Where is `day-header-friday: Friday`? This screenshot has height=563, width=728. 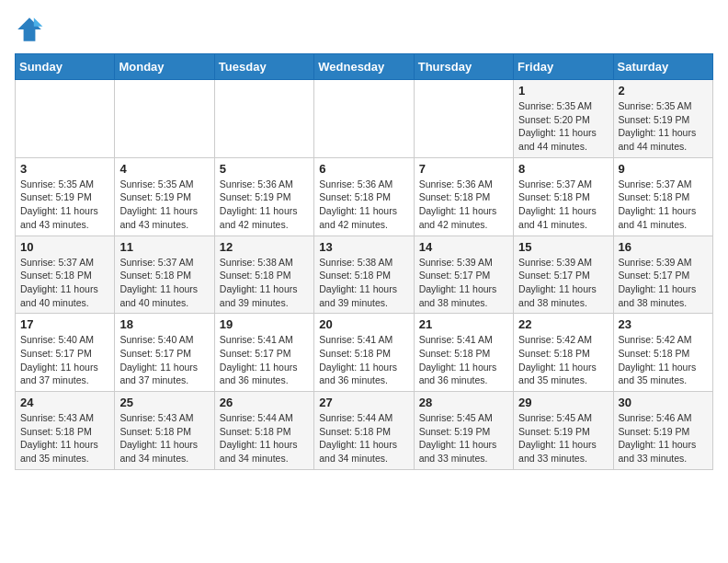
day-header-friday: Friday is located at coordinates (563, 67).